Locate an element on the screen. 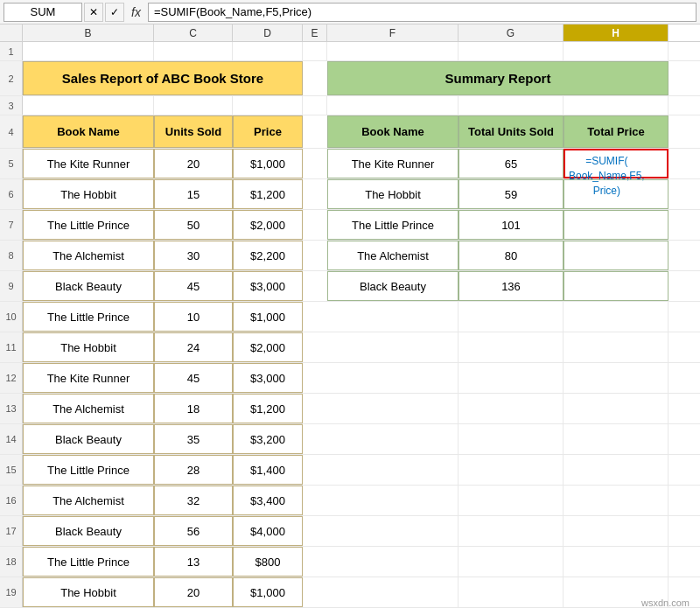  cell-c16: 32 is located at coordinates (193, 500).